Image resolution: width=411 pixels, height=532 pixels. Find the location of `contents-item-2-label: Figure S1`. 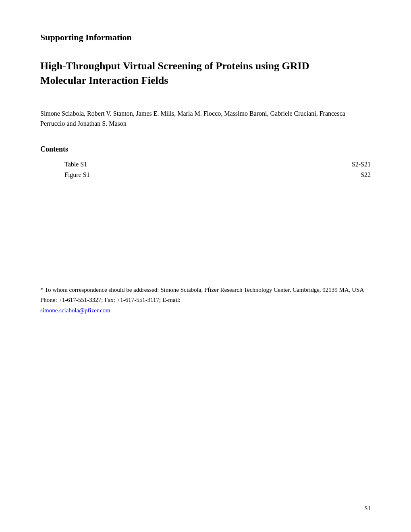

contents-item-2-label: Figure S1 is located at coordinates (123, 175).